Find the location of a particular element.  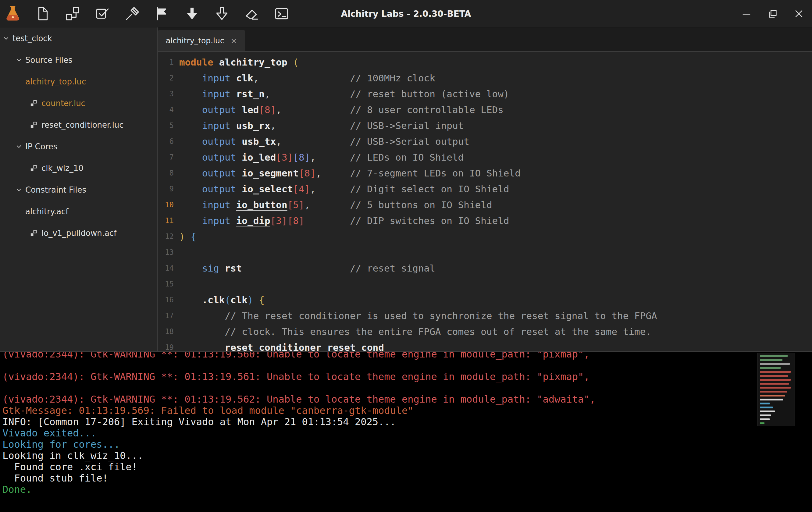

tree-item-label: io_v1_pulldown.acf is located at coordinates (79, 233).